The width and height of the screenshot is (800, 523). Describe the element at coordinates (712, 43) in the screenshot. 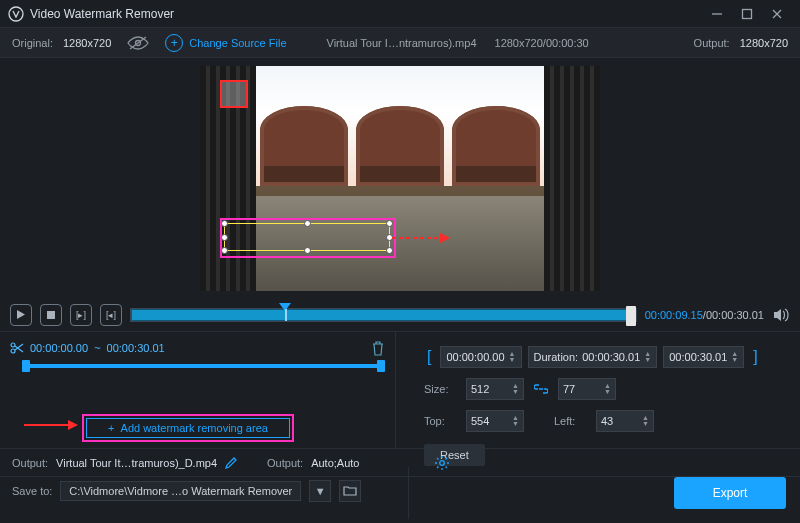

I see `output-dim-label: Output:` at that location.